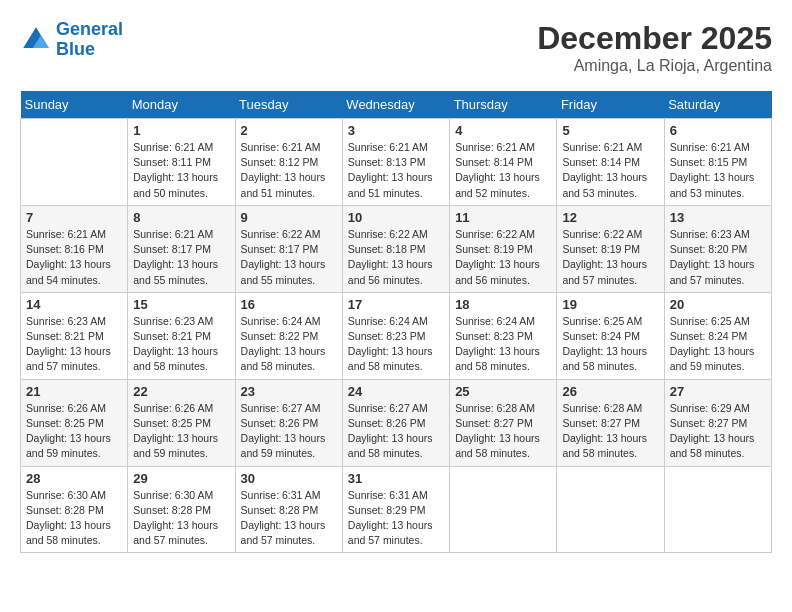  I want to click on calendar-cell: 31Sunrise: 6:31 AMSunset: 8:29 PMDayligh…, so click(396, 510).